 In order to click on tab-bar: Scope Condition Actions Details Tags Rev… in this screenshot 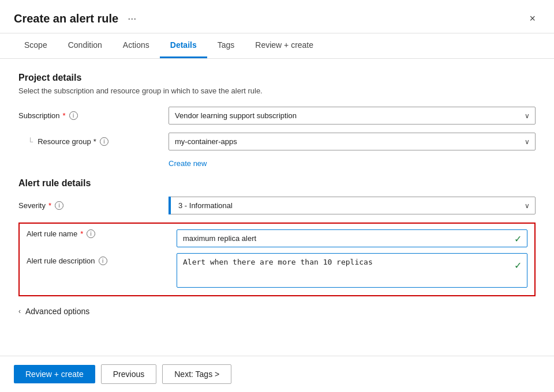, I will do `click(277, 46)`.